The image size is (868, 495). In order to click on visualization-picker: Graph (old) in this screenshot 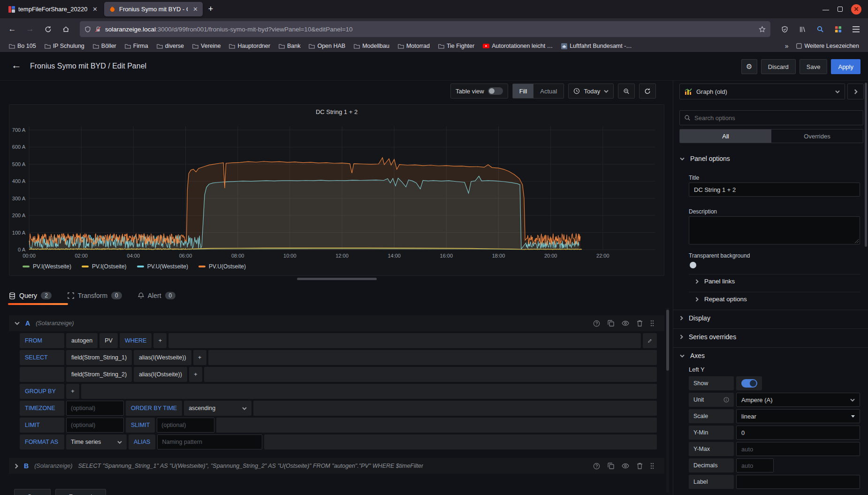, I will do `click(762, 91)`.